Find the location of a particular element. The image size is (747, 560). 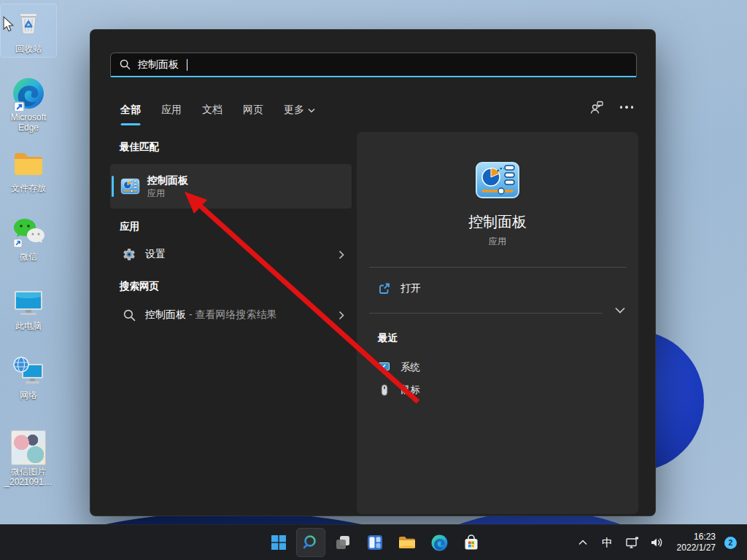

tab-all: 全部 is located at coordinates (131, 110).